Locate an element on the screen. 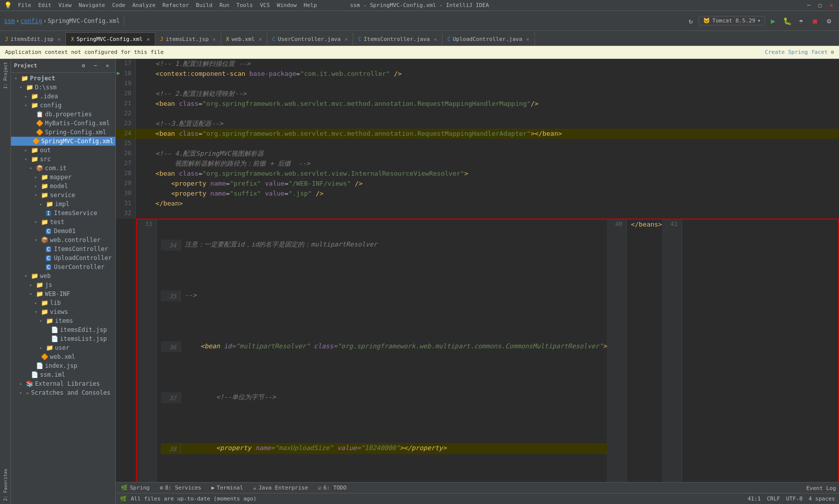 The image size is (839, 504). tab-itemslist: J itemsList.jsp ✕ is located at coordinates (188, 39).